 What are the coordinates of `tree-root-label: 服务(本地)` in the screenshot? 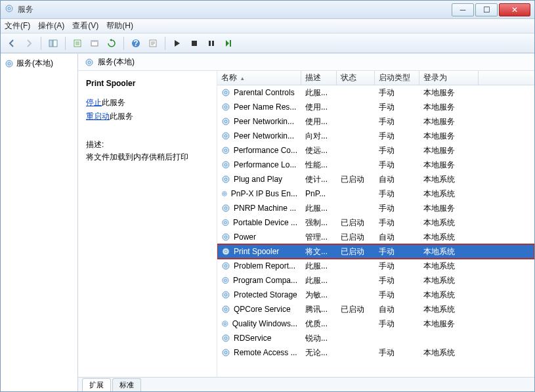 It's located at (35, 63).